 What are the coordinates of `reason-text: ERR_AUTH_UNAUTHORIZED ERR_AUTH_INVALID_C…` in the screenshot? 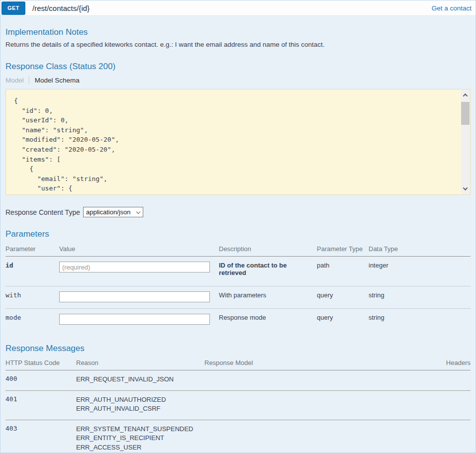 It's located at (140, 405).